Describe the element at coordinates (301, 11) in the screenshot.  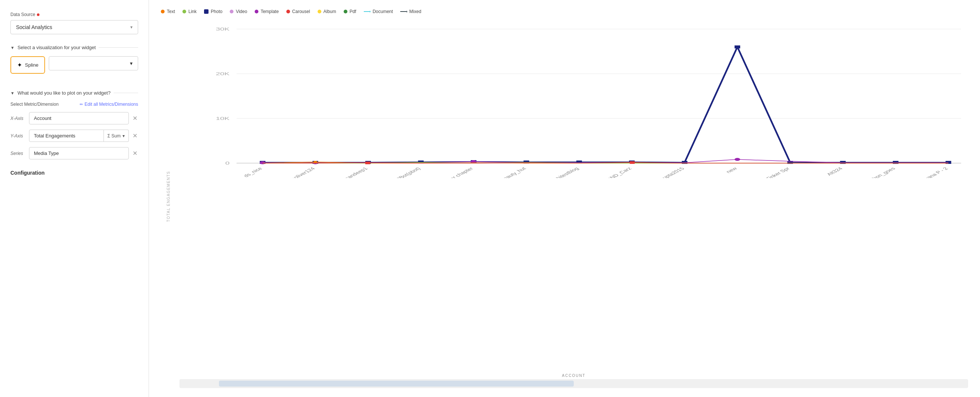
I see `legend-label: Carousel` at that location.